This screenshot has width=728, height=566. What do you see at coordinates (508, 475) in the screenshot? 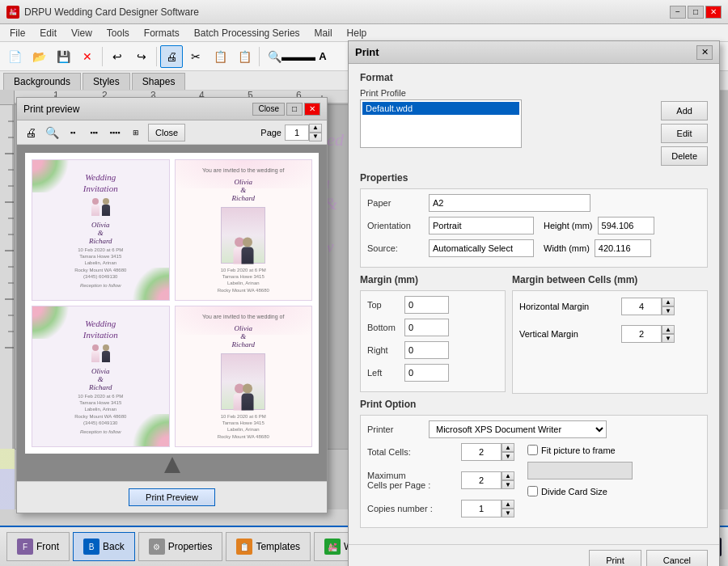
I see `max-cells-up: ▲` at bounding box center [508, 475].